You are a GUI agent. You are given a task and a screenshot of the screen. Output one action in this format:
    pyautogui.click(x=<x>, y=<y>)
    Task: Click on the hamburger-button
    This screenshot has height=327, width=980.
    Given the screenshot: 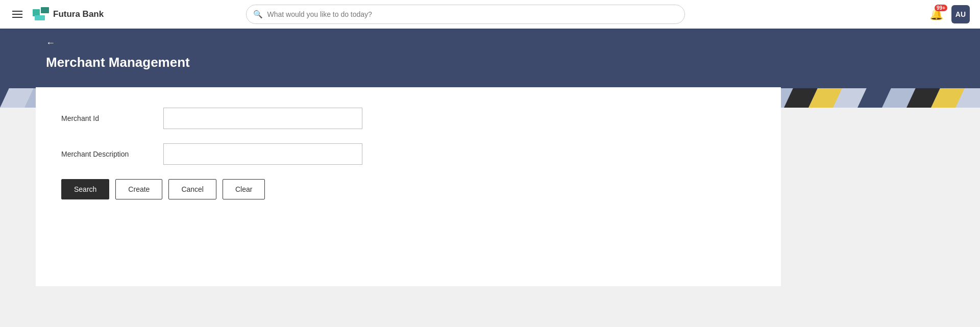 What is the action you would take?
    pyautogui.click(x=17, y=14)
    